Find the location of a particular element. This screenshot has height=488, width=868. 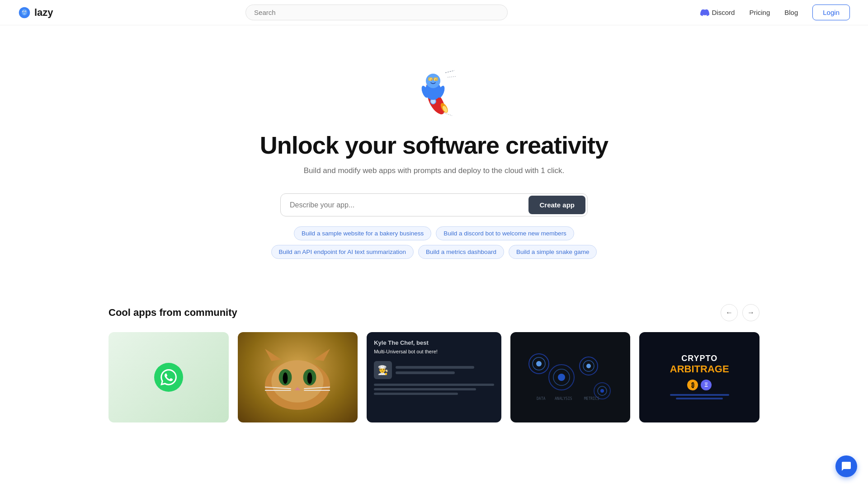

hero-title: Unlock your software creativity is located at coordinates (434, 145).